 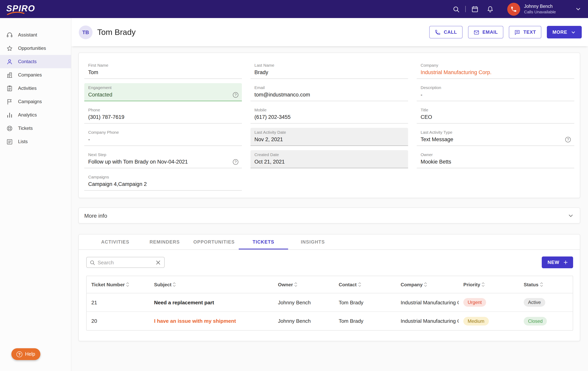 I want to click on contact-header: TB Tom Brady CALL EMAIL TEXT MORE, so click(x=330, y=32).